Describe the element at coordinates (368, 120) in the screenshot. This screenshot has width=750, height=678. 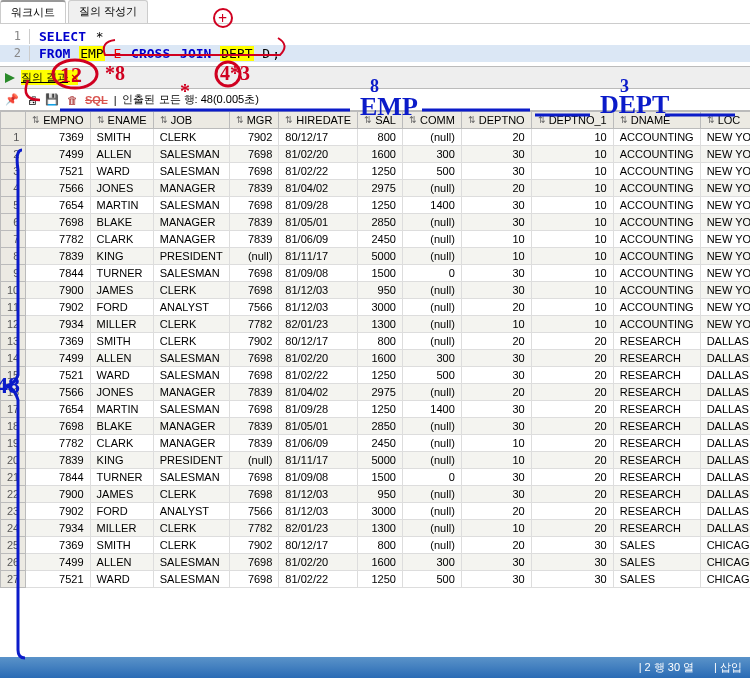
I see `sort-icon: ⇅` at that location.